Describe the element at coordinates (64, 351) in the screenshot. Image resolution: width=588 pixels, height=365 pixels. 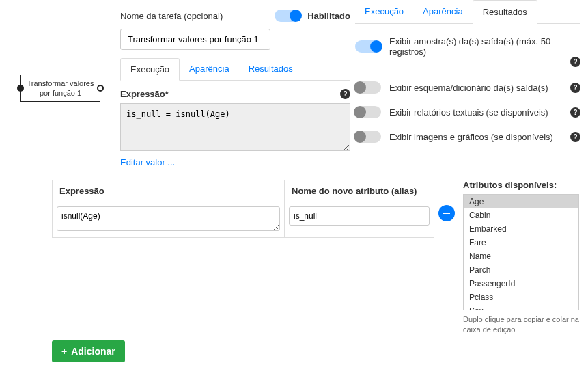
I see `plus-icon: +` at that location.